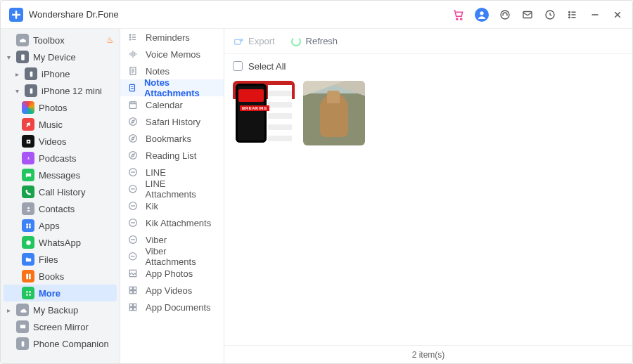 Image resolution: width=633 pixels, height=364 pixels. Describe the element at coordinates (28, 192) in the screenshot. I see `phone-call-icon` at that location.